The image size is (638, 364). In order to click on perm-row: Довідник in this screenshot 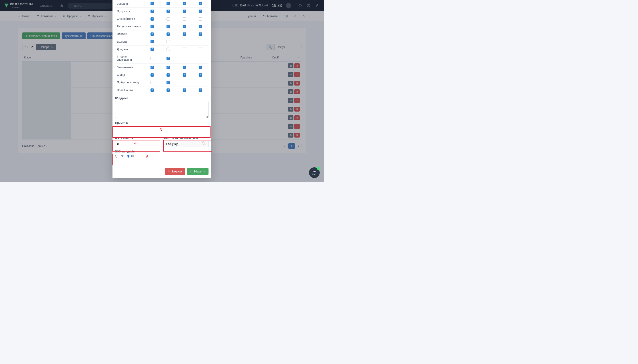, I will do `click(162, 49)`.